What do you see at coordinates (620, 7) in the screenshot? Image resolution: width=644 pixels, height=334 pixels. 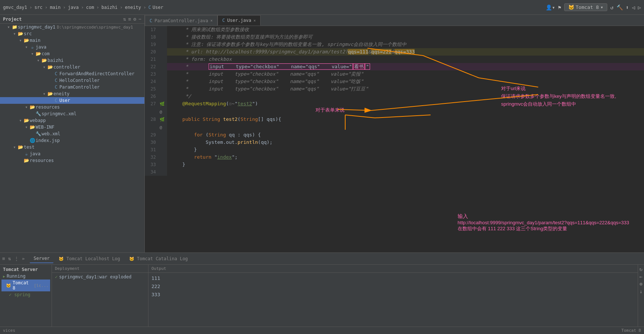 I see `build-icon: 🔨` at bounding box center [620, 7].